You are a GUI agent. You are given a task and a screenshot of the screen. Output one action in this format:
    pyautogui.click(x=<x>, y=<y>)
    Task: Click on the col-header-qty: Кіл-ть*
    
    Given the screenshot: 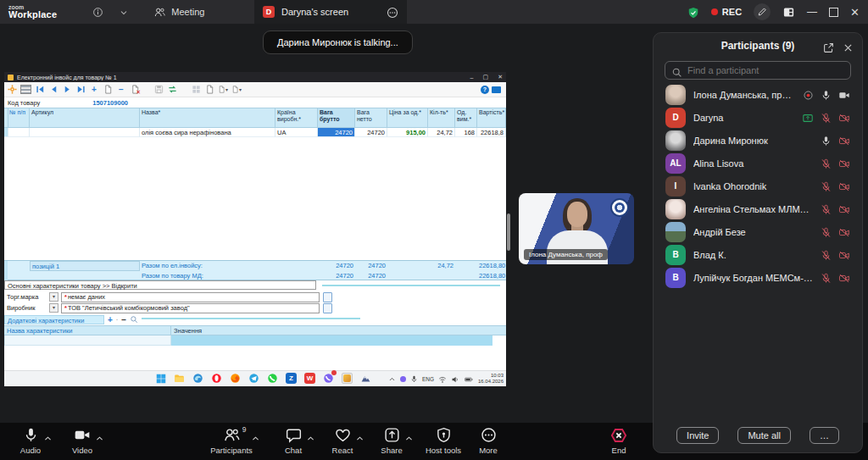 What is the action you would take?
    pyautogui.click(x=442, y=118)
    